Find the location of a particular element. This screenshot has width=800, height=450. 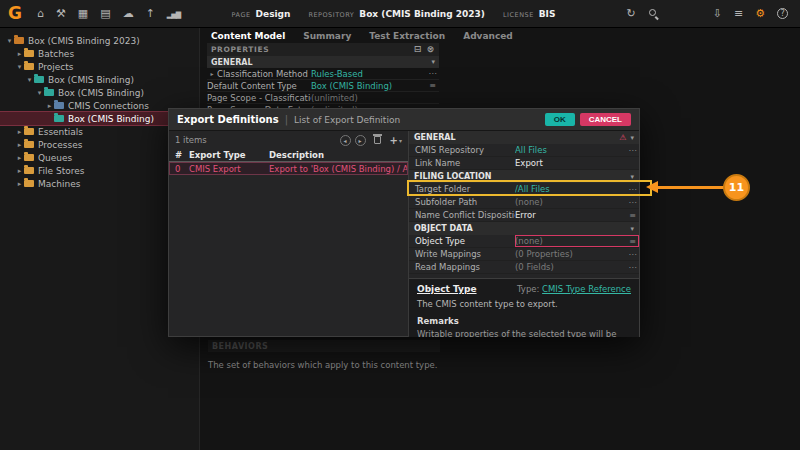

property-value: Rules-Based is located at coordinates (368, 74).